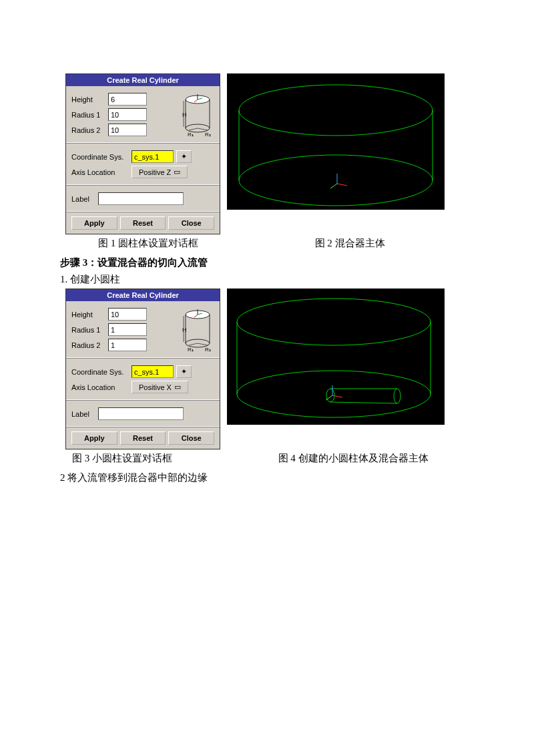 The width and height of the screenshot is (534, 756). What do you see at coordinates (350, 243) in the screenshot?
I see `caption-fig2: 图 2 混合器主体` at bounding box center [350, 243].